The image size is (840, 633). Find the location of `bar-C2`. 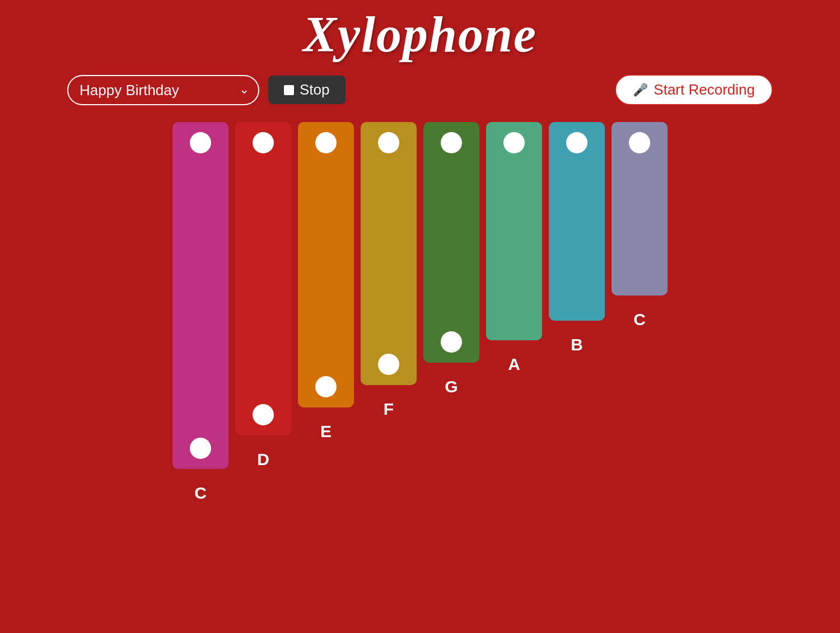

bar-C2 is located at coordinates (640, 209).